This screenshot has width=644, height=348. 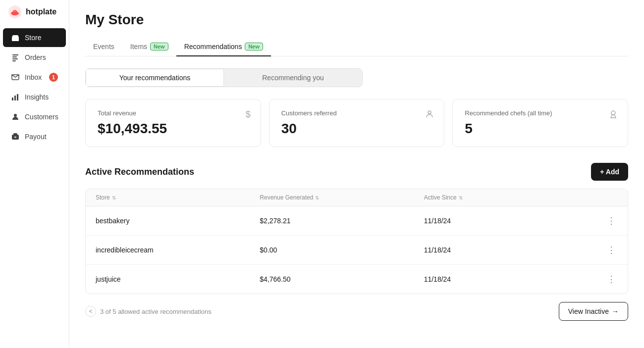 I want to click on stat-total-revenue: $ Total revenue $10,493.55, so click(x=173, y=123).